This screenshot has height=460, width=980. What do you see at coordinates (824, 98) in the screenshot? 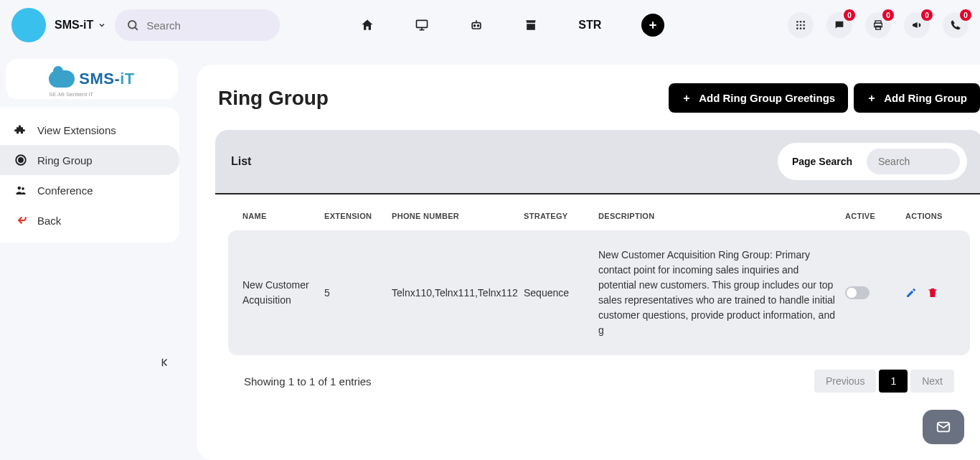
I see `header-actions: Add Ring Group Greetings Add Ring Group` at bounding box center [824, 98].